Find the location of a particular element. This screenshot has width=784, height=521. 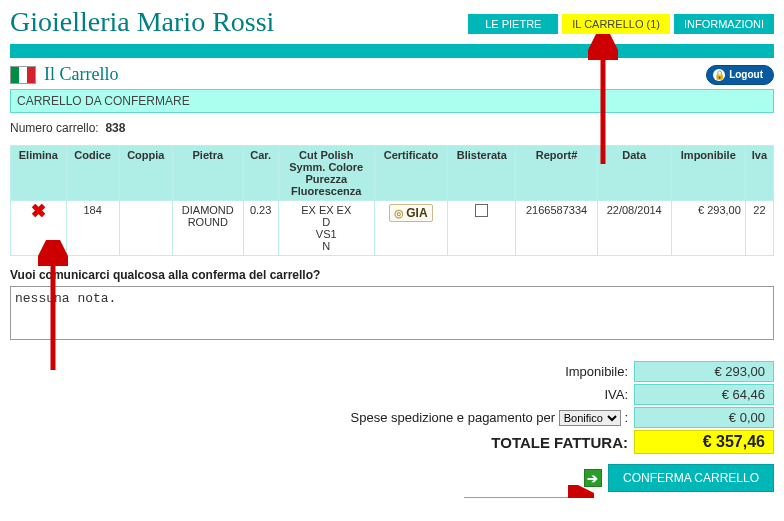

cell-data: 22/08/2014 is located at coordinates (634, 228).